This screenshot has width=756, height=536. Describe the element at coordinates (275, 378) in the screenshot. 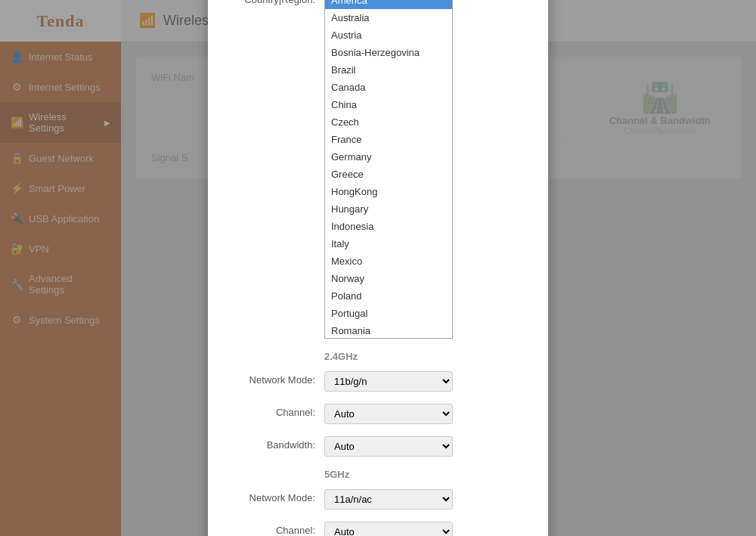

I see `network-mode-label-24: Network Mode:` at that location.